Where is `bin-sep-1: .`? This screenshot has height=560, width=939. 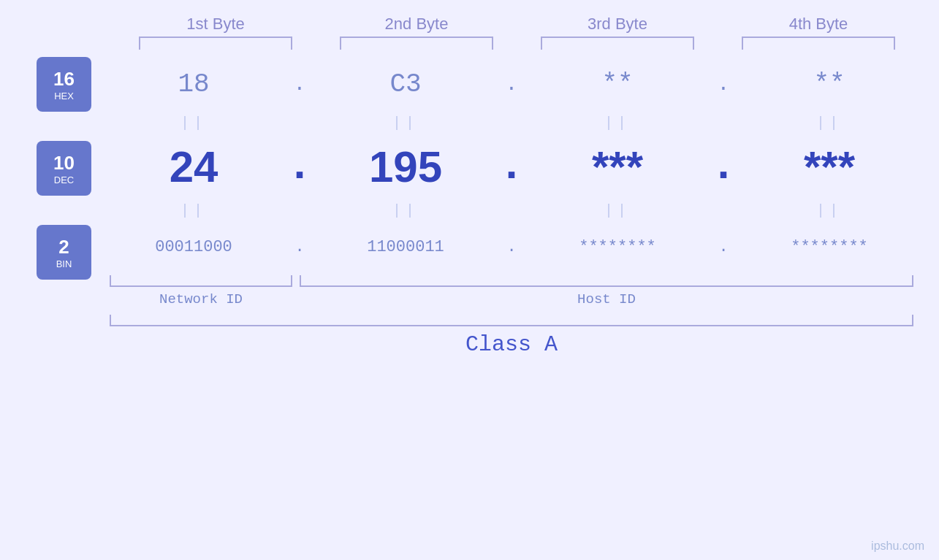 bin-sep-1: . is located at coordinates (300, 247).